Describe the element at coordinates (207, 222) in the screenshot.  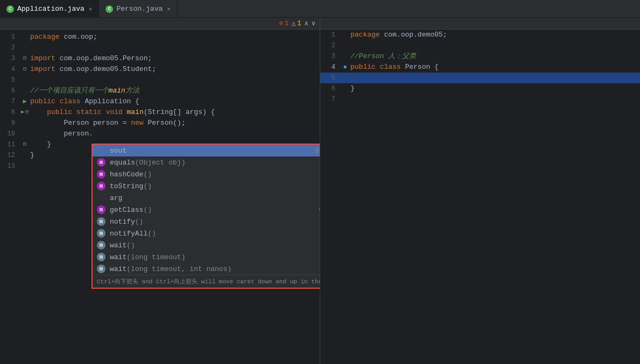
I see `ac-item-notify: m notify() void` at that location.